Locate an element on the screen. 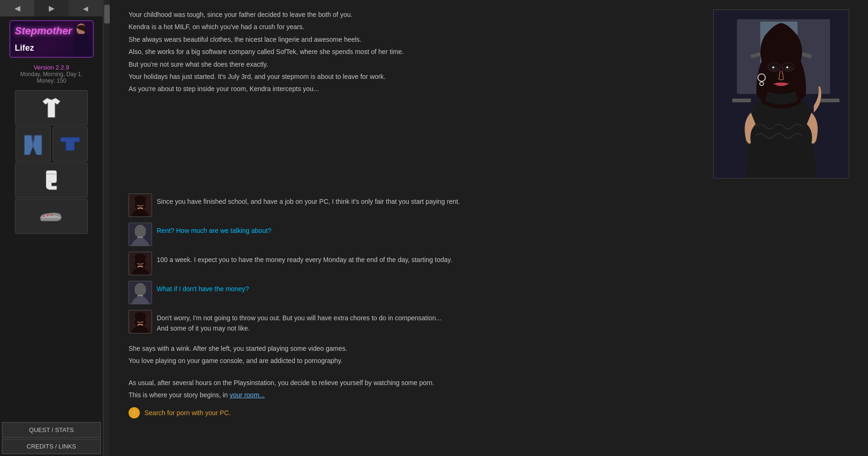  room-link: your room... is located at coordinates (248, 395).